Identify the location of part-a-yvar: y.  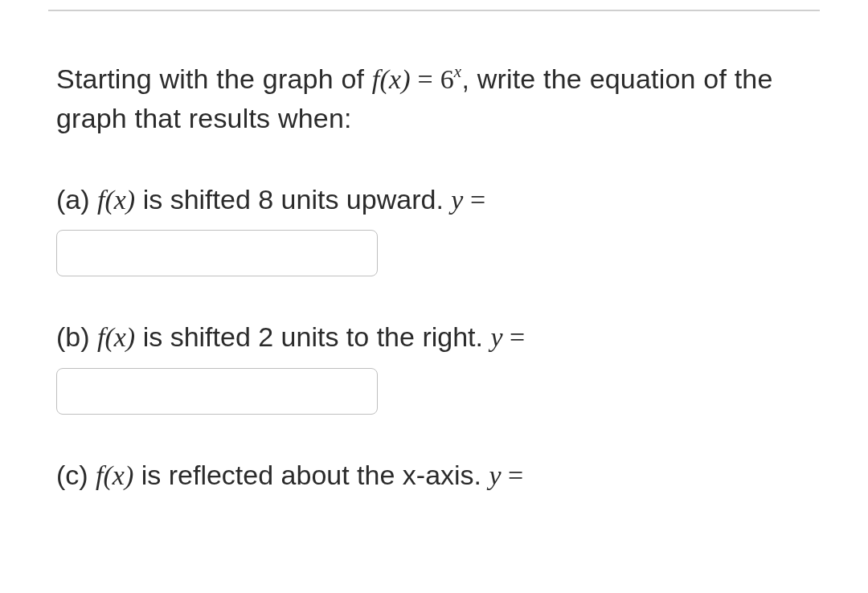
(457, 199).